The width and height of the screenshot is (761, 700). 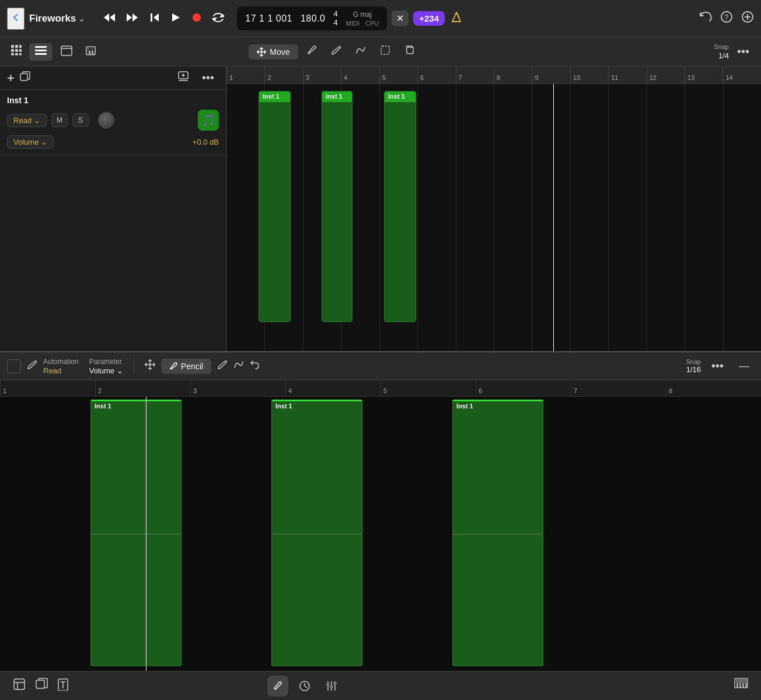 What do you see at coordinates (359, 75) in the screenshot?
I see `ruler-mark-4: 4` at bounding box center [359, 75].